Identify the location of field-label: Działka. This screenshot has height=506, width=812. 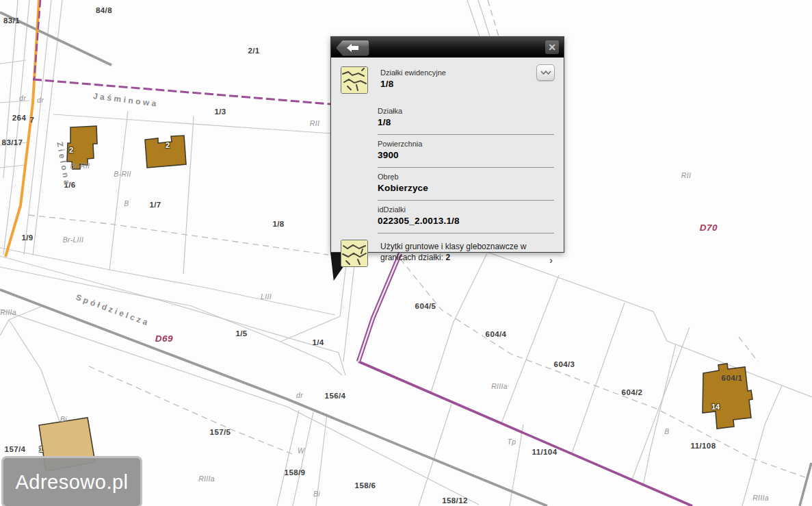
(466, 111).